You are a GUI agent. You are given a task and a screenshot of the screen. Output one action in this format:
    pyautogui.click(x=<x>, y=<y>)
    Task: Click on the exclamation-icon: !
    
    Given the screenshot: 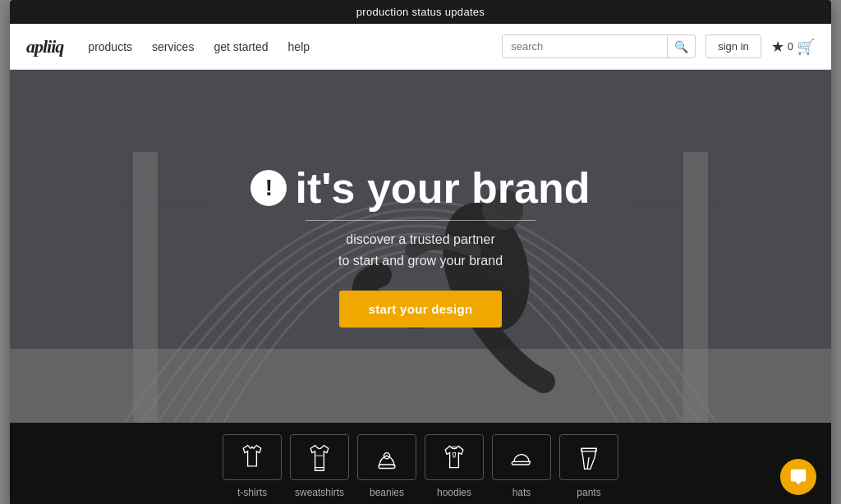 What is the action you would take?
    pyautogui.click(x=269, y=188)
    